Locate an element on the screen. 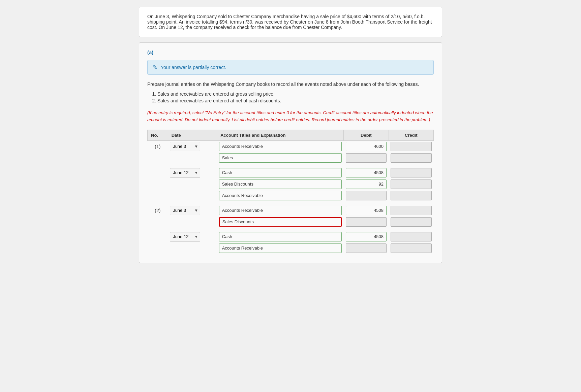 This screenshot has height=392, width=581. header-date: Date is located at coordinates (192, 135).